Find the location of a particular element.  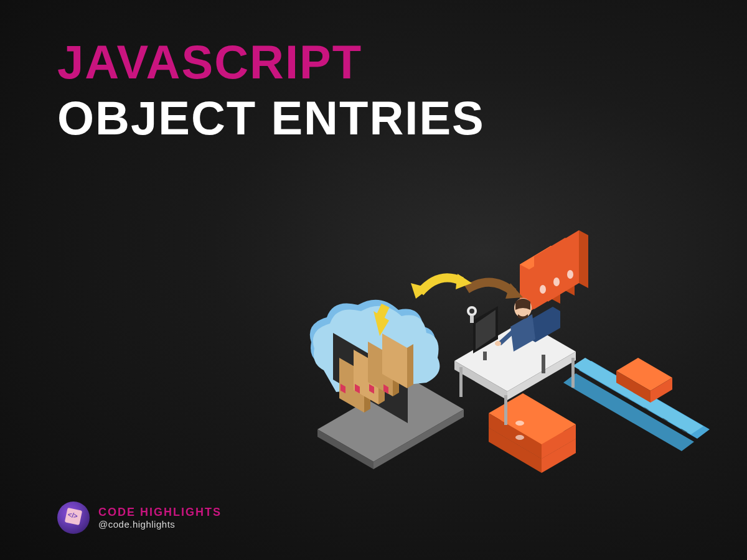

title-line-2: OBJECT ENTRIES is located at coordinates (271, 118).